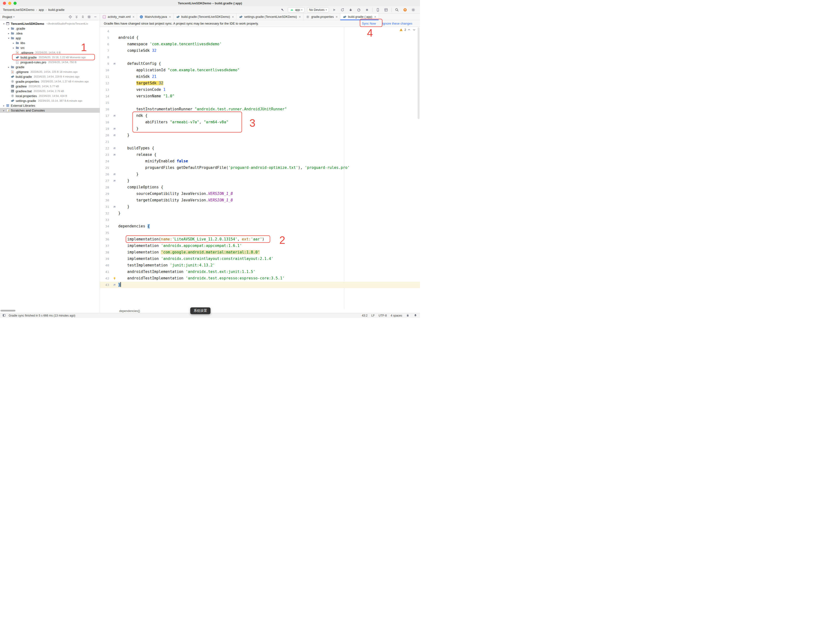  Describe the element at coordinates (378, 10) in the screenshot. I see `device-manager-button` at that location.